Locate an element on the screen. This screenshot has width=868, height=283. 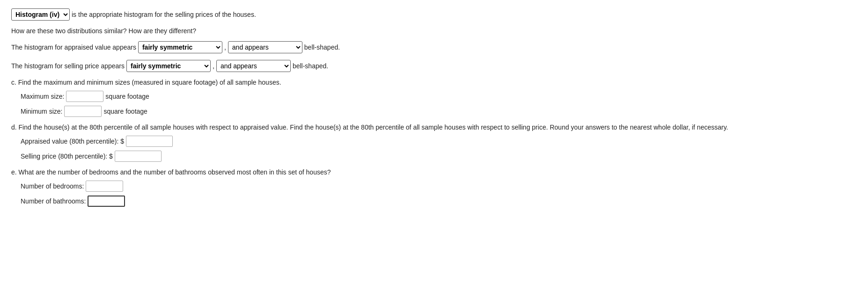
part-d-label: d. Find the house(s) at the 80th percent… is located at coordinates (370, 127).